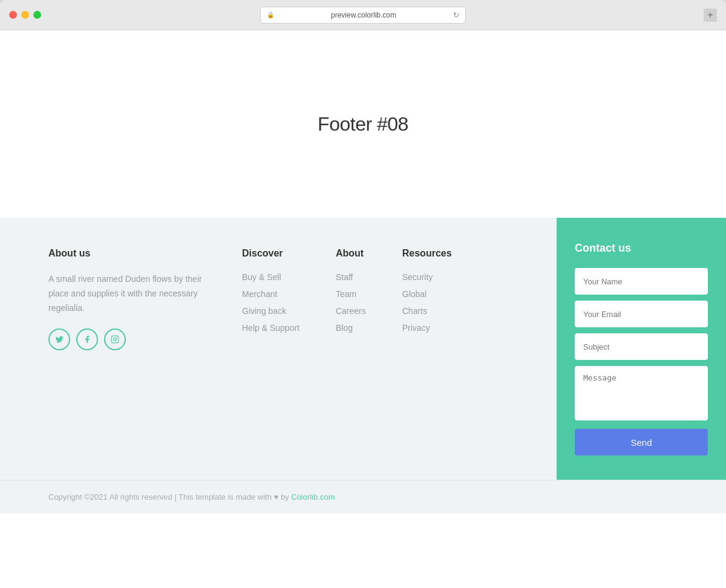 Image resolution: width=726 pixels, height=588 pixels. I want to click on traffic-lights, so click(25, 15).